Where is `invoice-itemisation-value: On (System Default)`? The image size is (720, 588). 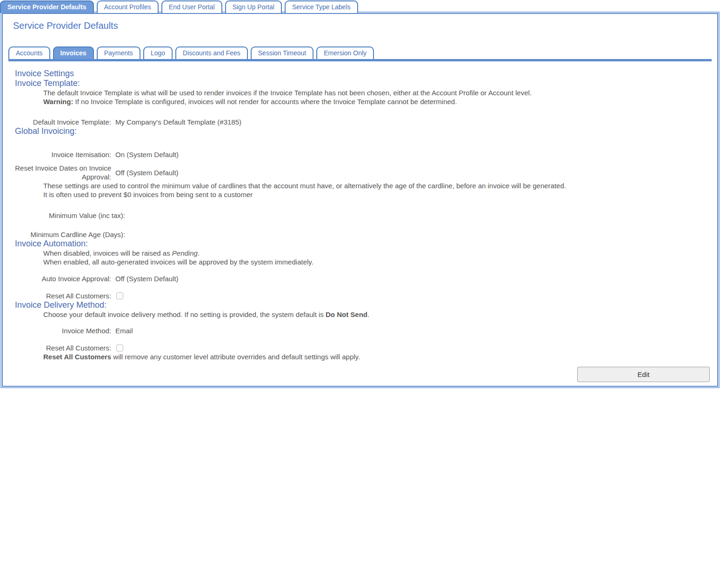 invoice-itemisation-value: On (System Default) is located at coordinates (147, 154).